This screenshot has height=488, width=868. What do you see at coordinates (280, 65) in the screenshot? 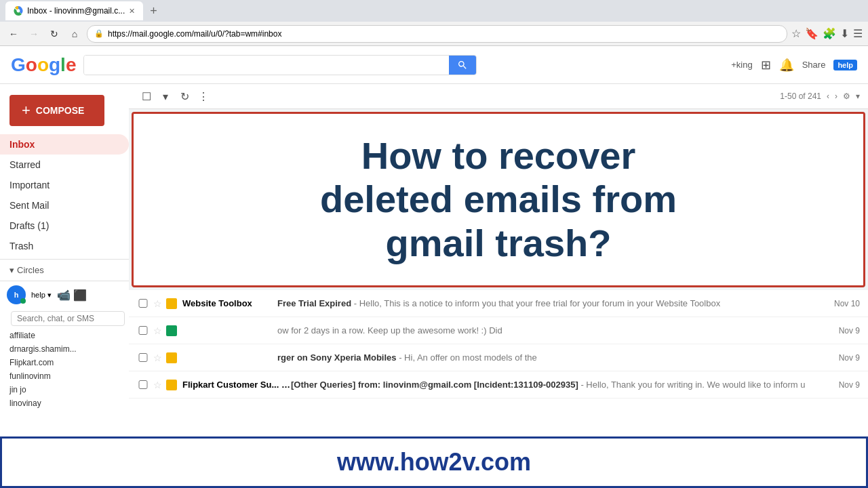
I see `google-search-bar` at bounding box center [280, 65].